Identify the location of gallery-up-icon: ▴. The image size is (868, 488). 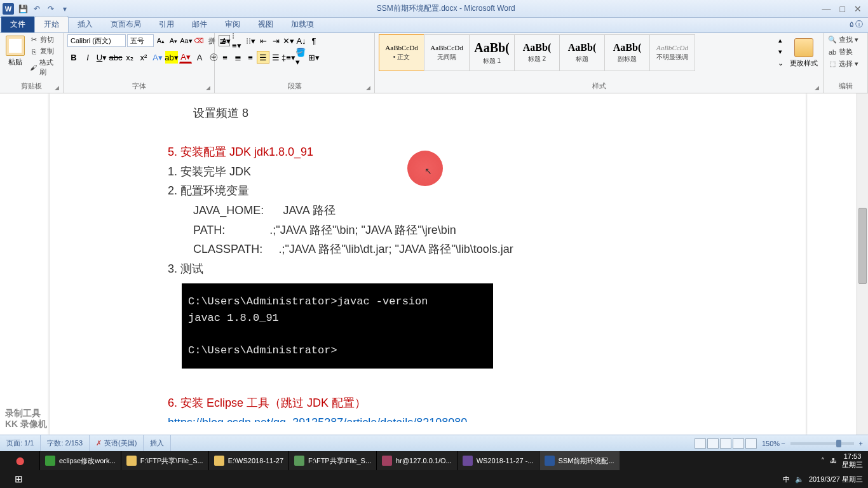
(780, 40).